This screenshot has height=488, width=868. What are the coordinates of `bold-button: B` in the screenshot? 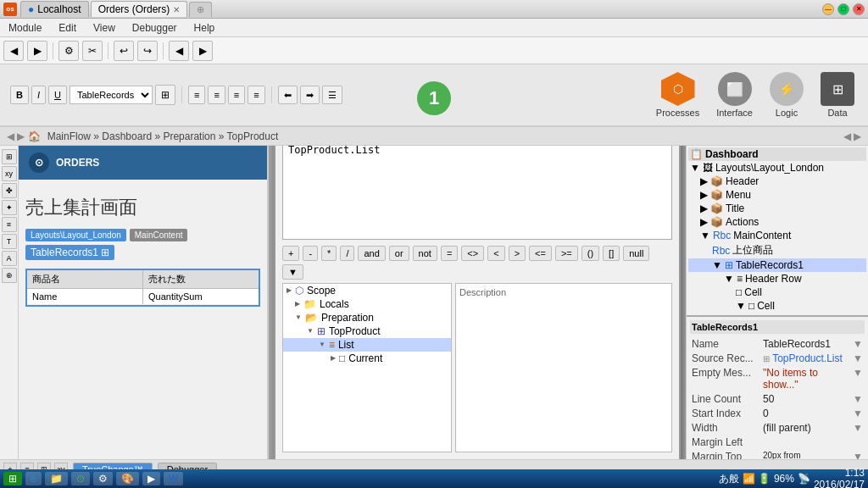 It's located at (19, 95).